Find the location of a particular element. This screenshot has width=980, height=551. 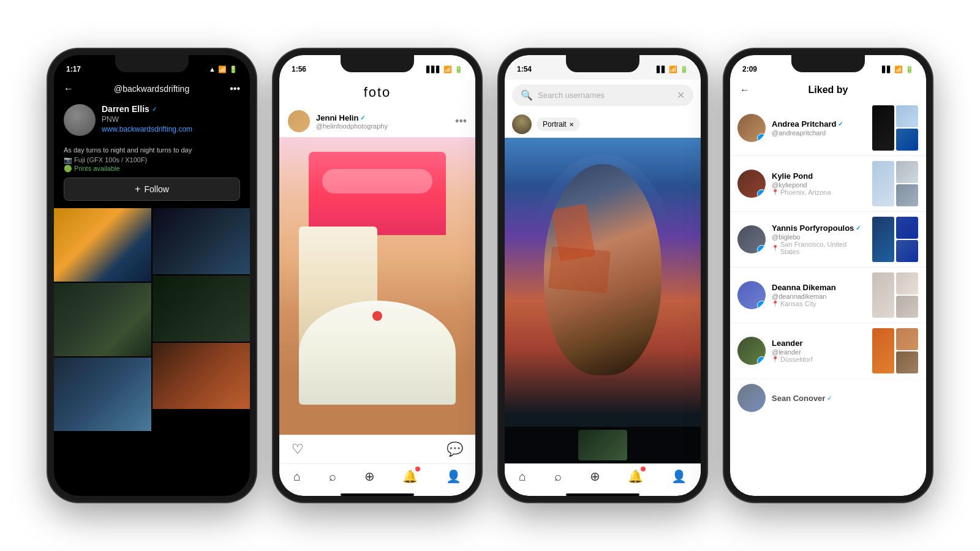

post-handle: @helinfoodphotography is located at coordinates (382, 126).